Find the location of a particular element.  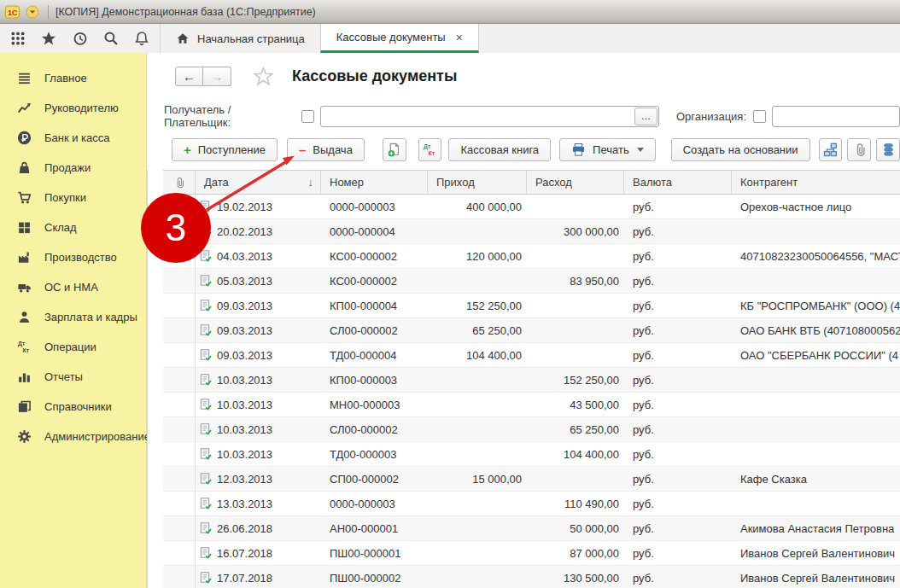

cell-expense: 104 400,00 is located at coordinates (576, 454).